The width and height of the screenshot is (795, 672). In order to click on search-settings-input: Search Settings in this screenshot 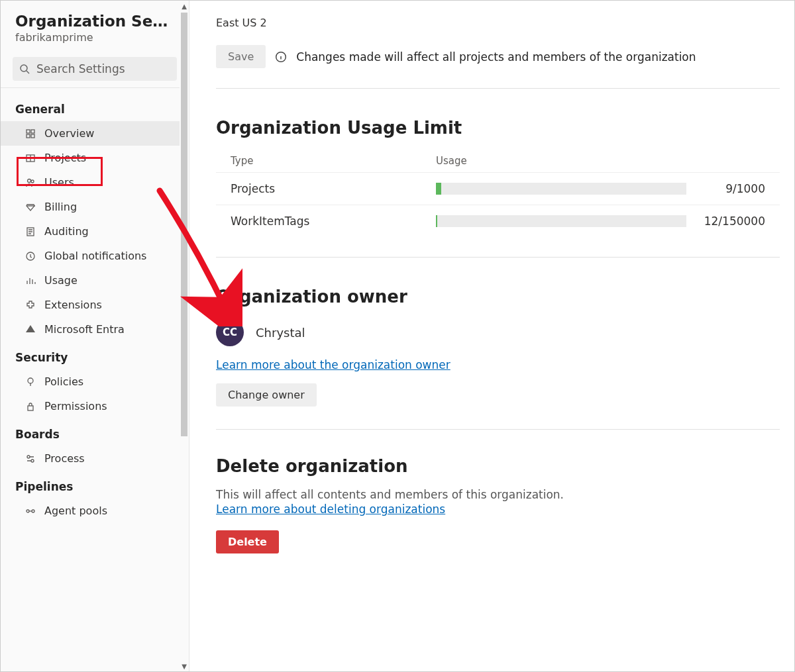, I will do `click(95, 69)`.